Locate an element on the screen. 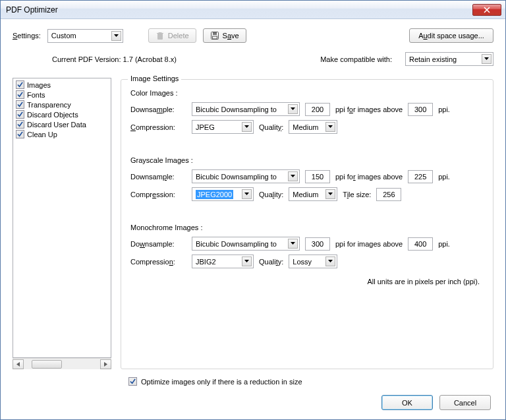  save-label: Save is located at coordinates (231, 36).